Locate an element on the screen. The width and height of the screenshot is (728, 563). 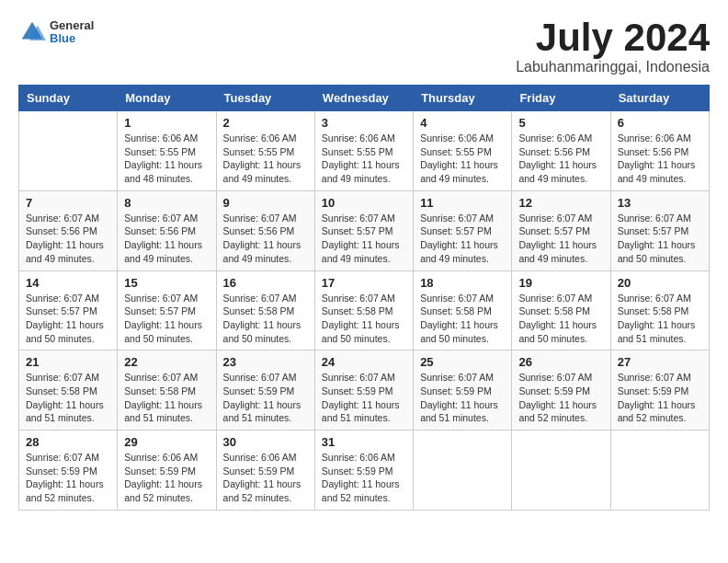
day-cell: 3Sunrise: 6:06 AM Sunset: 5:55 PM Daylig… is located at coordinates (364, 151).